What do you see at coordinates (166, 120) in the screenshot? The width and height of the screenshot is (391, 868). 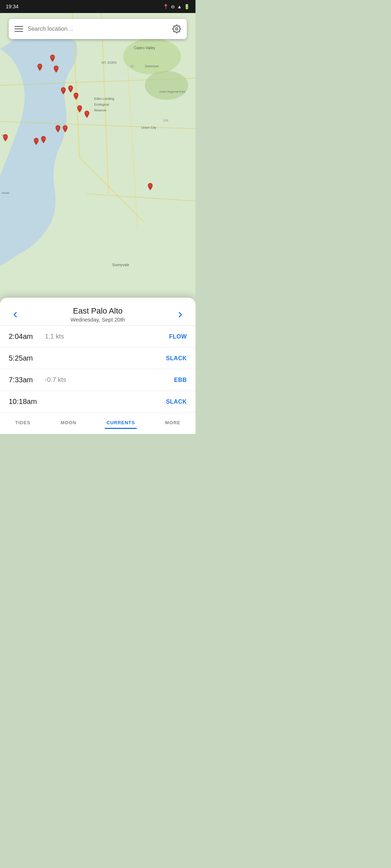 I see `svg-text: 238` at bounding box center [166, 120].